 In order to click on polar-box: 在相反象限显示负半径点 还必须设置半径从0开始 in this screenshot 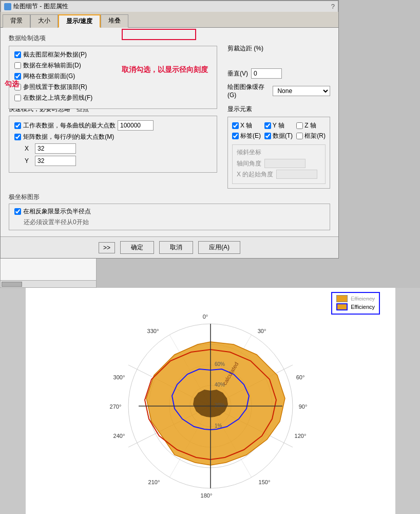, I will do `click(169, 217)`.